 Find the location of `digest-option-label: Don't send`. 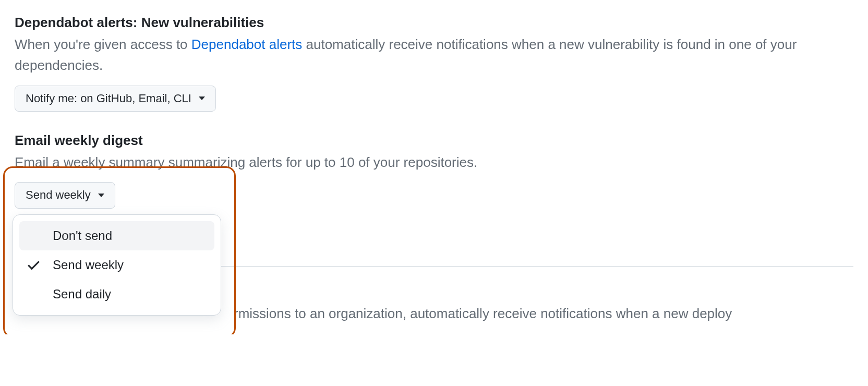

digest-option-label: Don't send is located at coordinates (82, 236).